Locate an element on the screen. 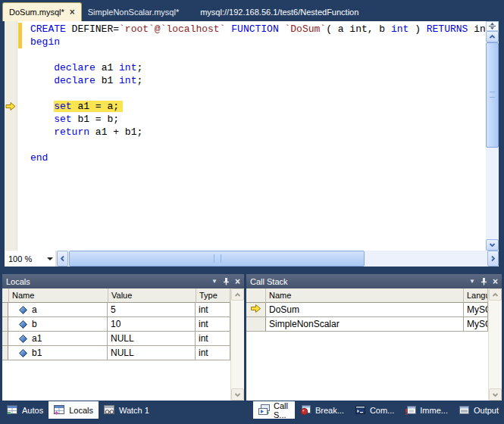 This screenshot has height=424, width=504. locals-row: a1NULLint is located at coordinates (117, 339).